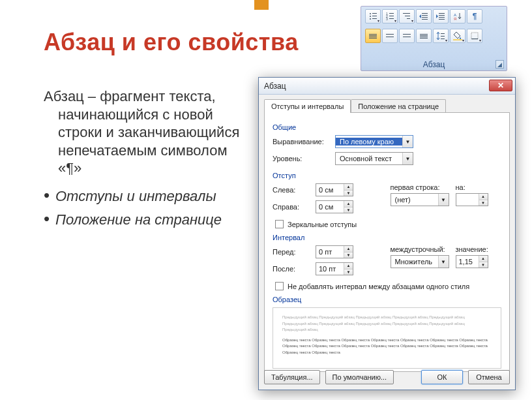 Image resolution: width=532 pixels, height=400 pixels. I want to click on slide-body: Абзац – фрагмент текста, начинающийся с …, so click(143, 161).